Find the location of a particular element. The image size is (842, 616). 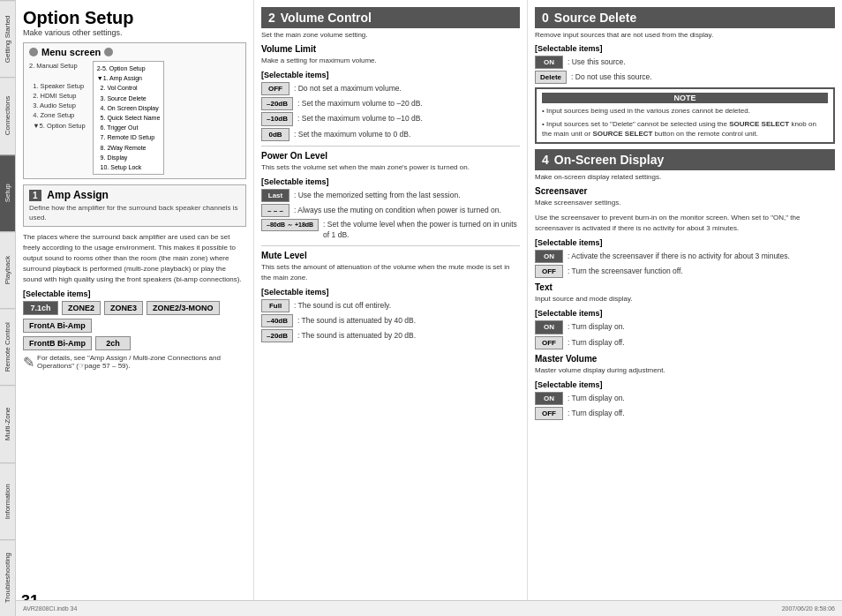

src-delete-selectable: [Selectable items] is located at coordinates (685, 49).